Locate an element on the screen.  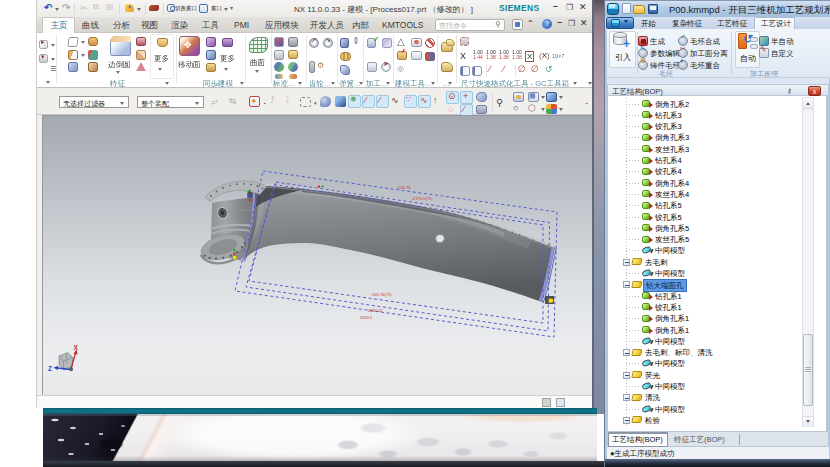
svg-text: −205.76(75) is located at coordinates (381, 294).